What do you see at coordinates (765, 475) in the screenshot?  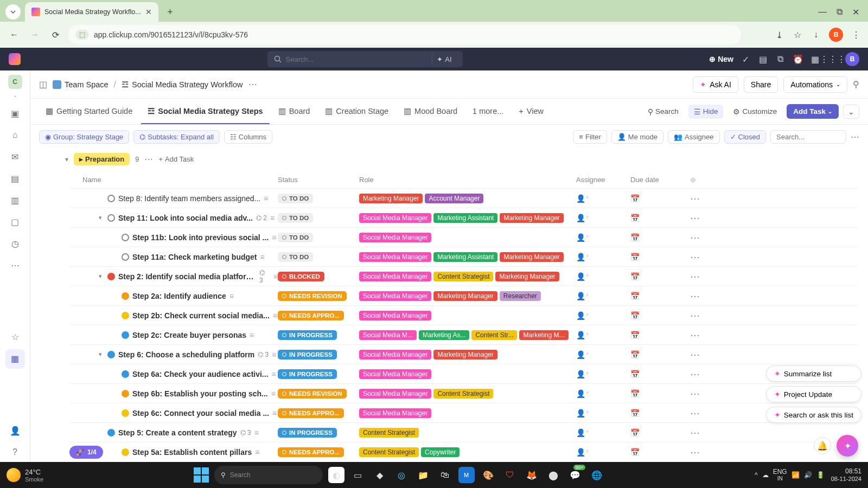 I see `cloud-icon: ☁` at bounding box center [765, 475].